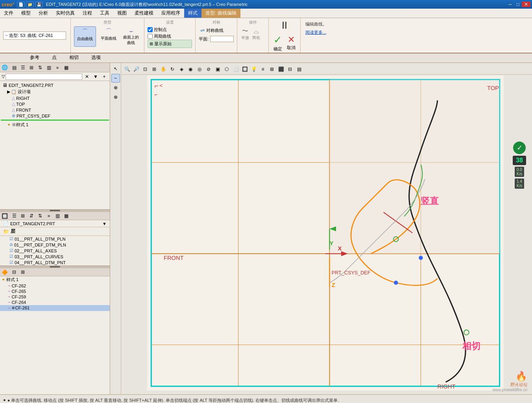  What do you see at coordinates (87, 13) in the screenshot?
I see `menu-annotation: 注程` at bounding box center [87, 13].